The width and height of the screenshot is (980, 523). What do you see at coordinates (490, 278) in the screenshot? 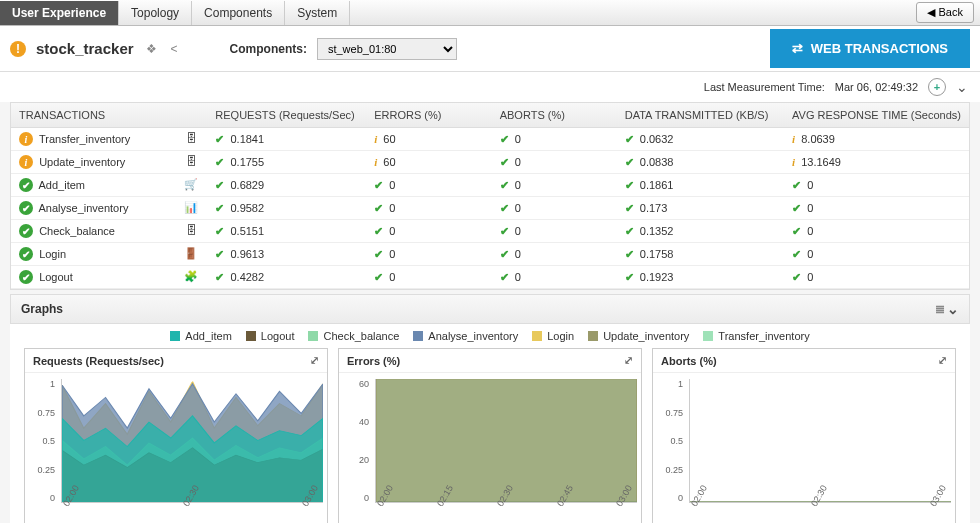
I see `table-row: ✔ Logout🧩✔ 0.4282✔ 0✔ 0✔ 0.1923✔ 0` at bounding box center [490, 278].